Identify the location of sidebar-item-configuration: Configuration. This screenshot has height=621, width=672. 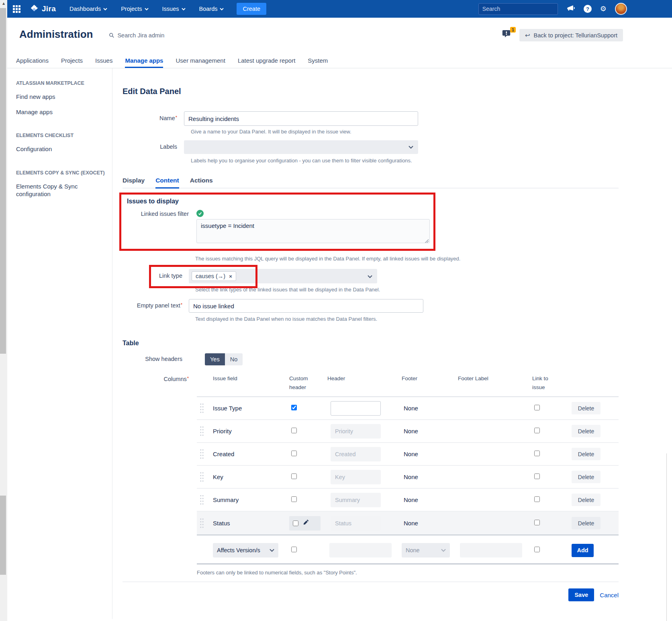
(62, 149).